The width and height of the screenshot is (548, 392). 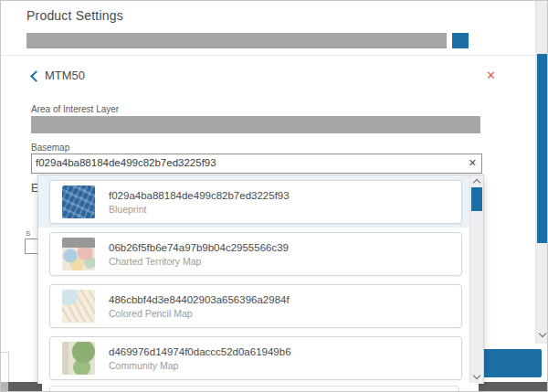 What do you see at coordinates (75, 16) in the screenshot?
I see `page-title: Product Settings` at bounding box center [75, 16].